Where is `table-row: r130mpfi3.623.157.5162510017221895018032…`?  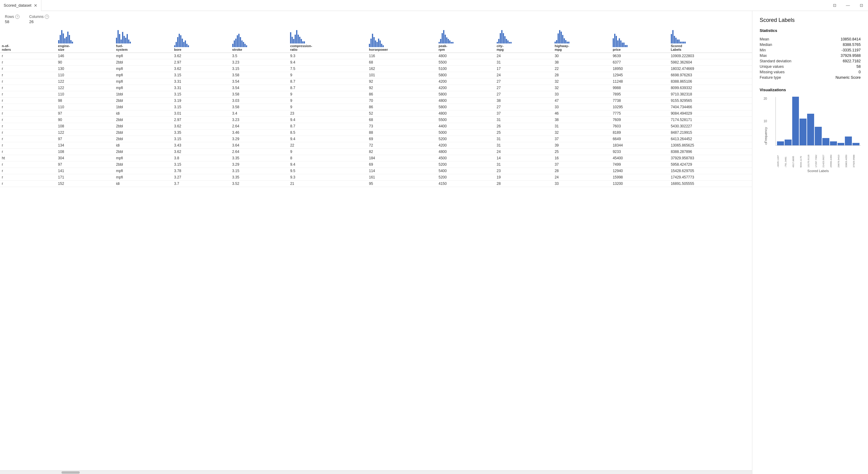 table-row: r130mpfi3.623.157.5162510017221895018032… is located at coordinates (376, 69).